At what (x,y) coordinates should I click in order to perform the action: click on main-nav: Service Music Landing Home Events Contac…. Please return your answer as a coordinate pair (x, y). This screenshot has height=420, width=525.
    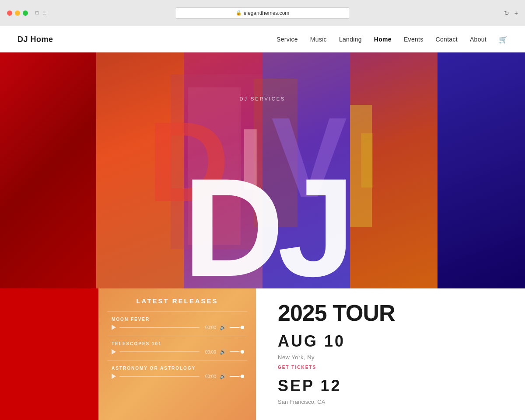
    Looking at the image, I should click on (392, 39).